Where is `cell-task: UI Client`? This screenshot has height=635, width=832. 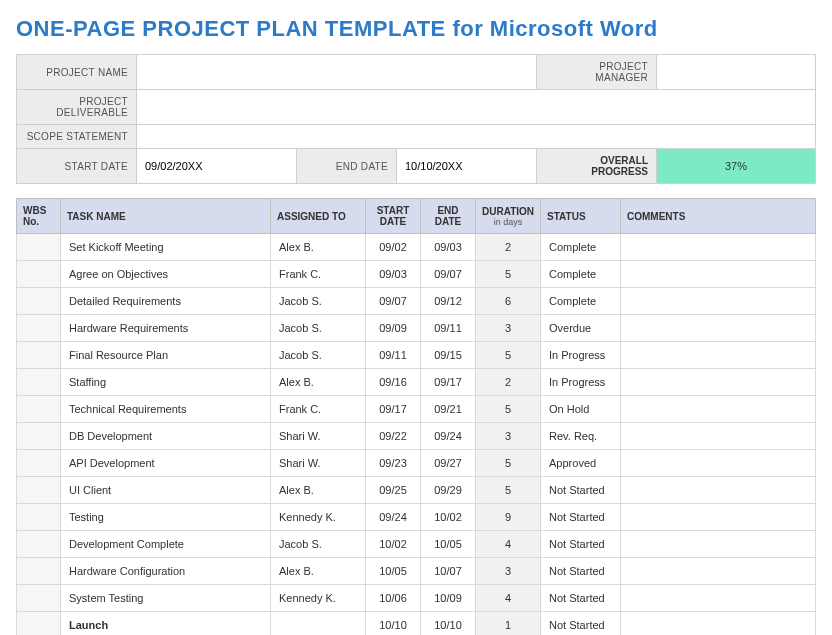
cell-task: UI Client is located at coordinates (166, 490).